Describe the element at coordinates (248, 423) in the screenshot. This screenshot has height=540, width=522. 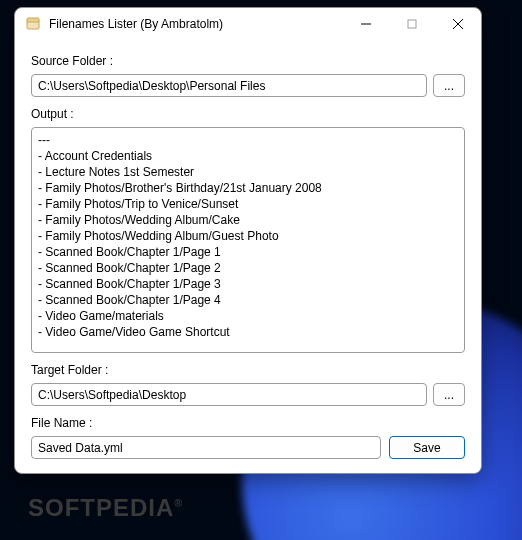
I see `file-name-label: File Name :` at that location.